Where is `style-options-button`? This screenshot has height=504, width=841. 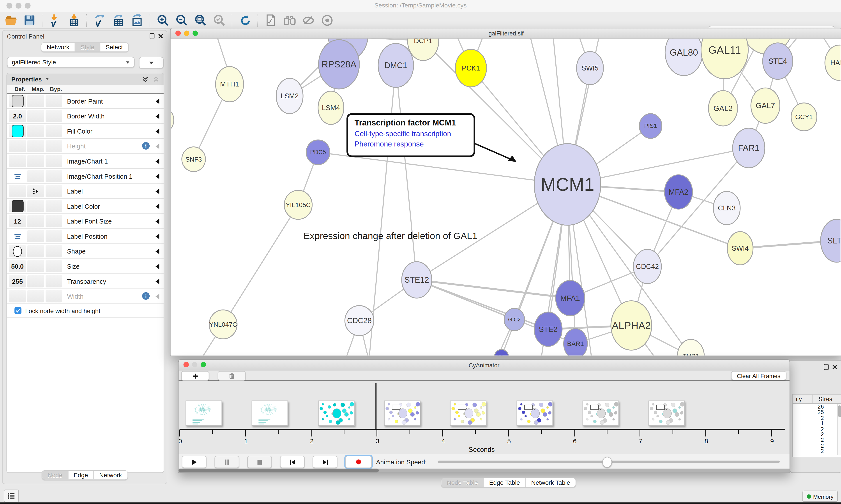
style-options-button is located at coordinates (151, 63).